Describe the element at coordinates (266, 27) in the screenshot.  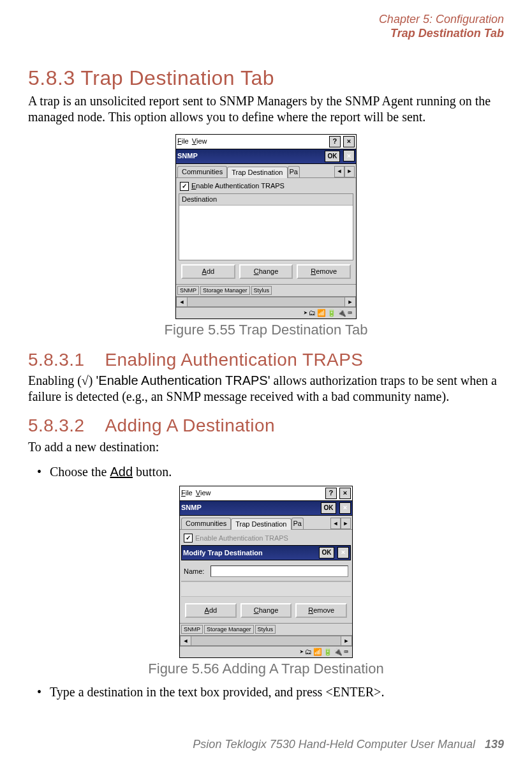
I see `chapter-header: Chapter 5: Configuration Trap Destinatio…` at that location.